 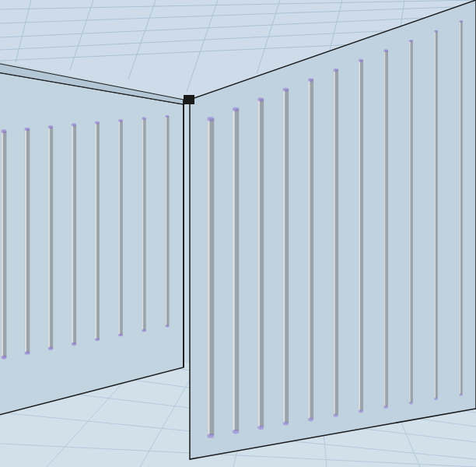 I want to click on hinge, so click(x=189, y=100).